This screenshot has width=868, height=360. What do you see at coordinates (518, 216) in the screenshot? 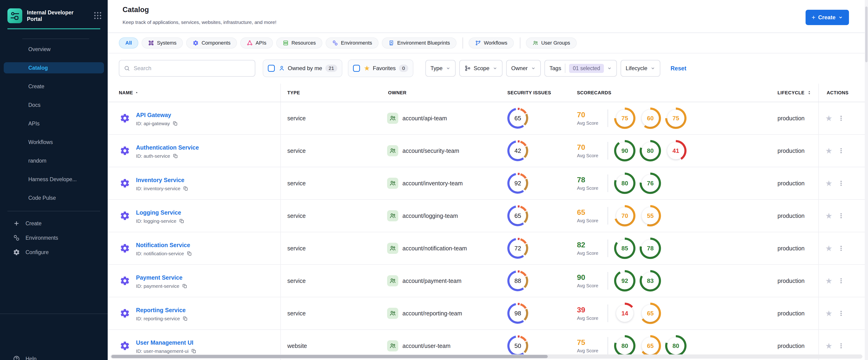
I see `security-issues-ring: 65` at bounding box center [518, 216].